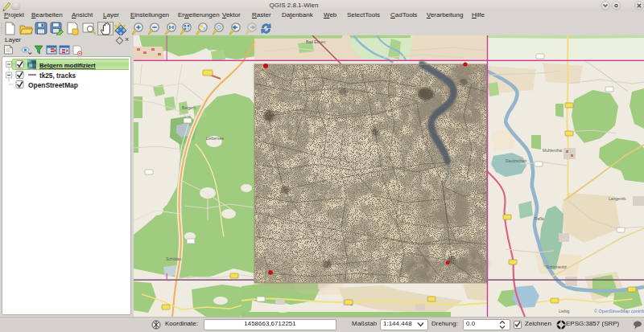 The width and height of the screenshot is (644, 332). What do you see at coordinates (539, 219) in the screenshot?
I see `svg-text: Paffa` at bounding box center [539, 219].